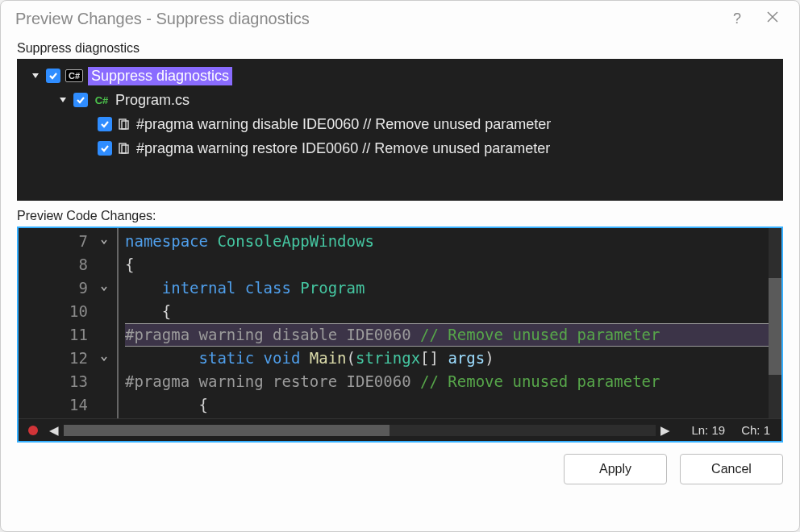 The width and height of the screenshot is (800, 532). What do you see at coordinates (160, 76) in the screenshot?
I see `tree-root-label: Suppress diagnostics` at bounding box center [160, 76].